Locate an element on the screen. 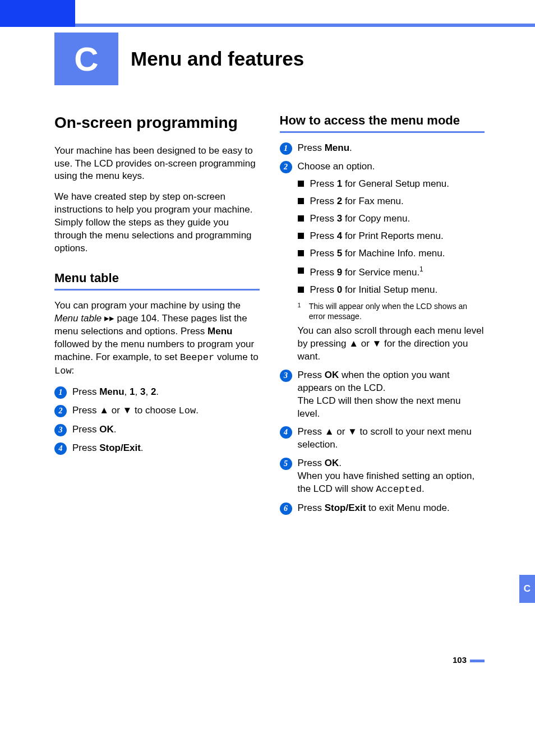  text: for Fax menu. is located at coordinates (373, 201).